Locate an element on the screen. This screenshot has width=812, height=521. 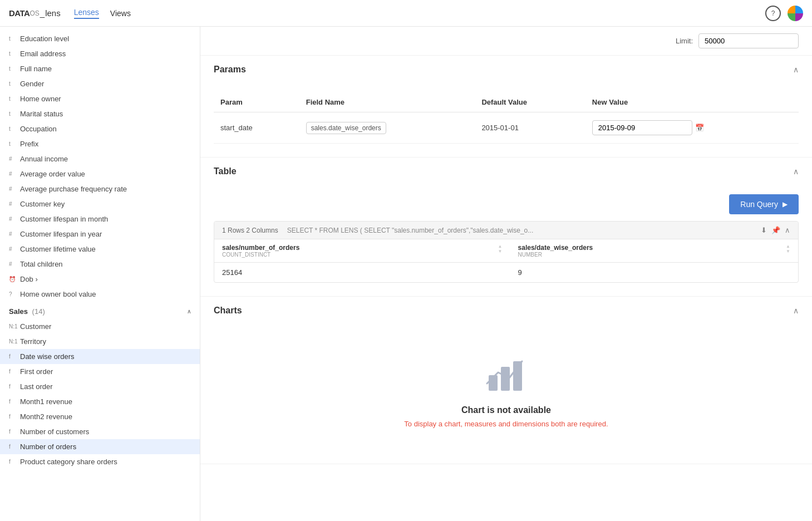
field-item-label: Education level is located at coordinates (106, 39).